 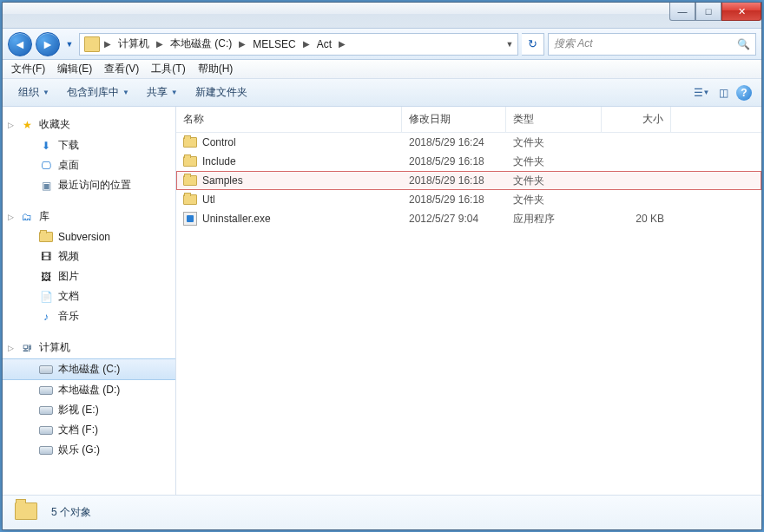 What do you see at coordinates (208, 200) in the screenshot?
I see `file-name: Utl` at bounding box center [208, 200].